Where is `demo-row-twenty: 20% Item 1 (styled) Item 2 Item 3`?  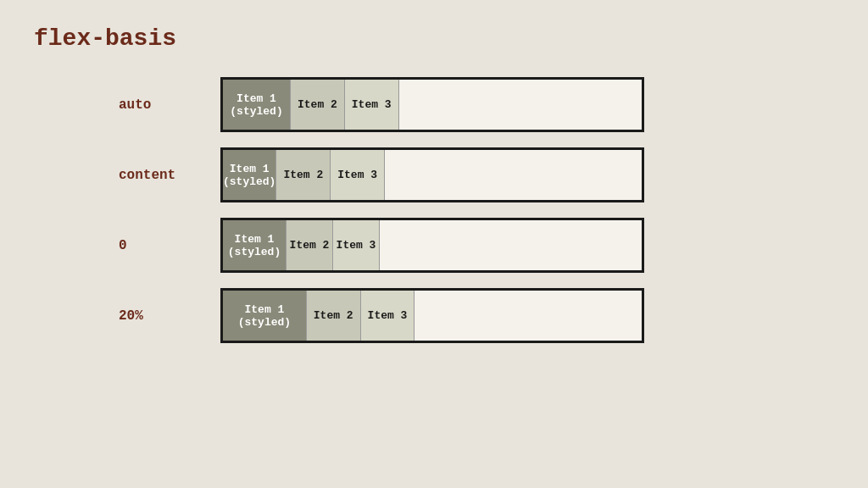 demo-row-twenty: 20% Item 1 (styled) Item 2 Item 3 is located at coordinates (434, 315).